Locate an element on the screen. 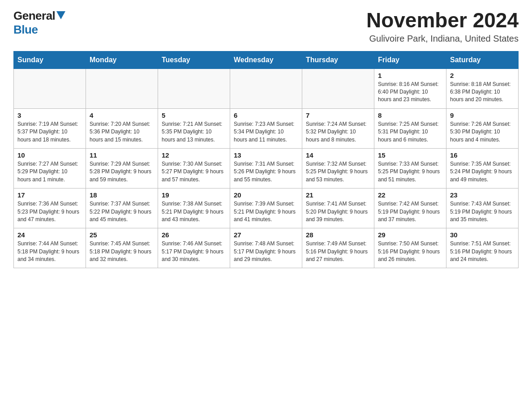 Image resolution: width=532 pixels, height=411 pixels. day-number: 1 is located at coordinates (410, 75).